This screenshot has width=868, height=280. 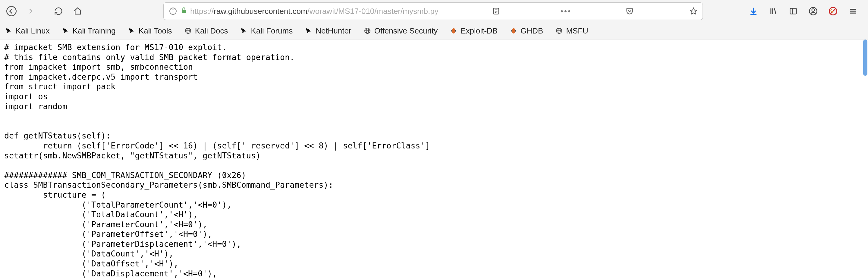 I want to click on navigation-toolbar: https://raw.githubusercontent.com/worawi…, so click(x=434, y=11).